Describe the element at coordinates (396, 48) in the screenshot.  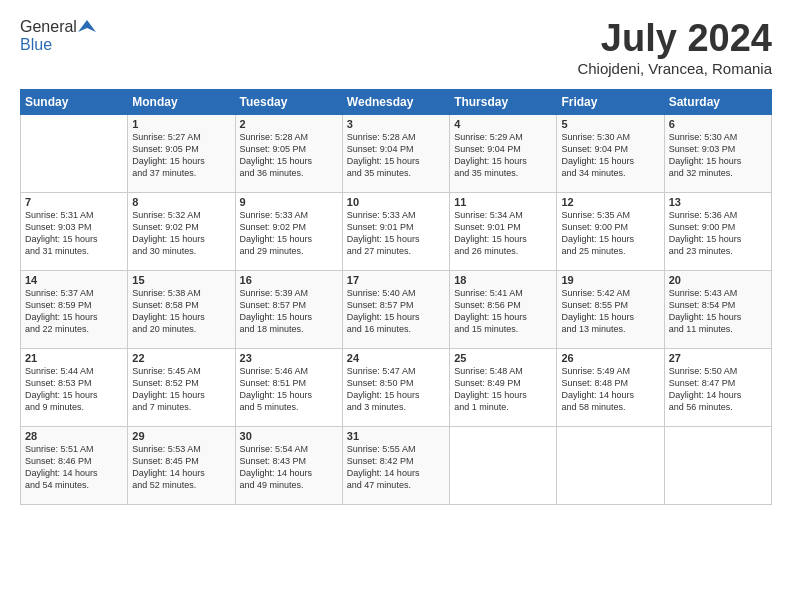
I see `header: General Blue July 2024 Chiojdeni, Vrance…` at that location.